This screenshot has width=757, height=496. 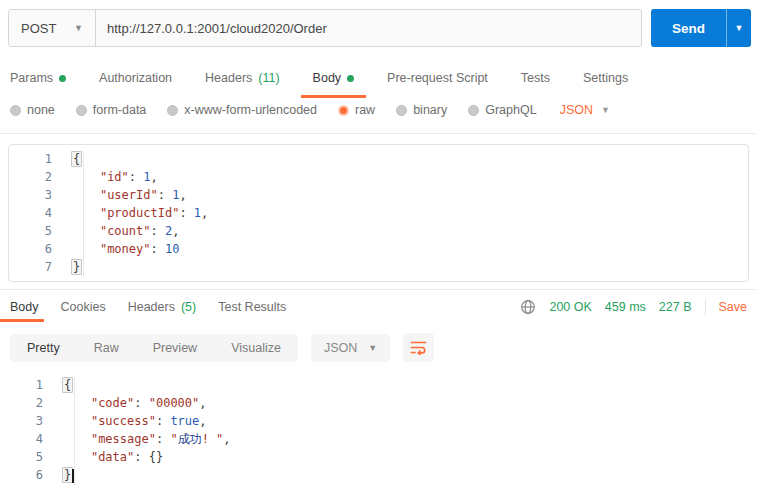 What do you see at coordinates (344, 110) in the screenshot?
I see `radio-selected-icon` at bounding box center [344, 110].